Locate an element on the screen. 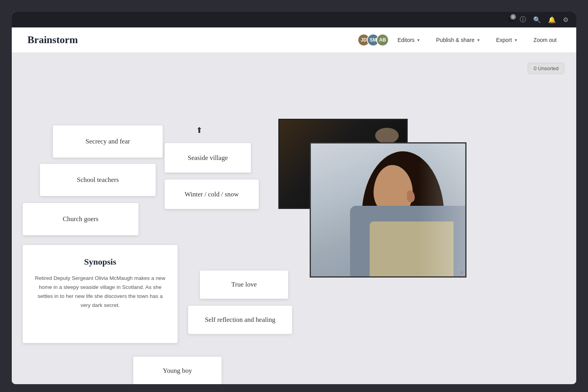 Image resolution: width=588 pixels, height=392 pixels. editors-button: Editors ▼ is located at coordinates (409, 40).